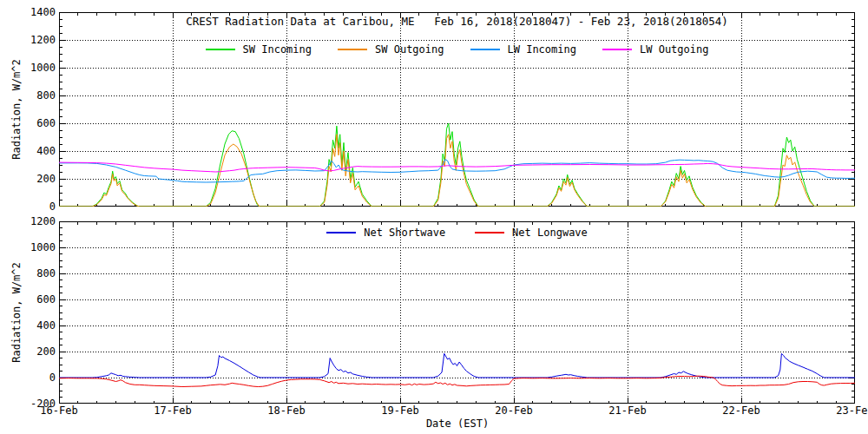 This screenshot has height=434, width=868. What do you see at coordinates (286, 411) in the screenshot?
I see `x-tick-label: 18-Feb` at bounding box center [286, 411].